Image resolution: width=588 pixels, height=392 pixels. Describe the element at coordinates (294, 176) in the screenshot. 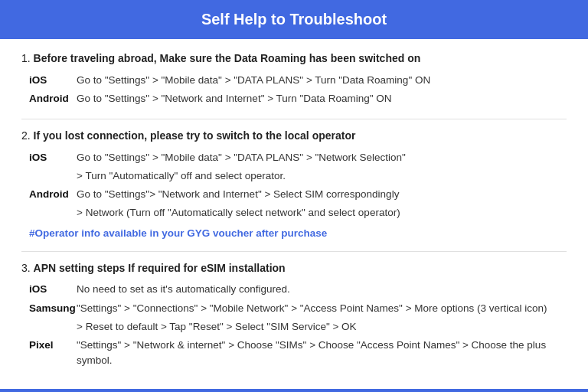

I see `section-2-ios-continuation: > Turn "Automatically" off and select op…` at that location.